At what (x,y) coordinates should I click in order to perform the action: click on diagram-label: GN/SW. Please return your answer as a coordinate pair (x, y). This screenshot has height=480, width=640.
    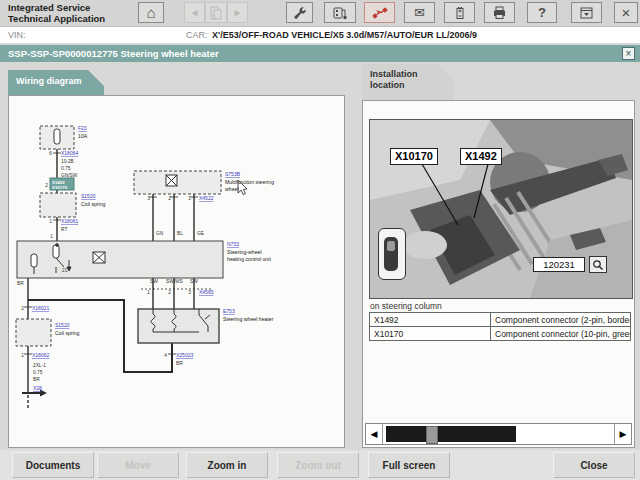
    Looking at the image, I should click on (70, 176).